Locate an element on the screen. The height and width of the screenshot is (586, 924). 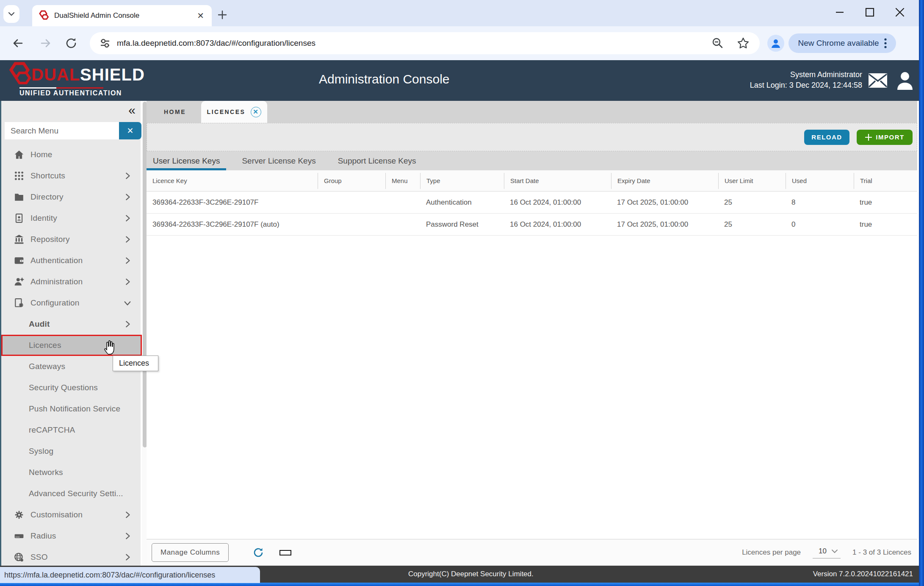
import-button: IMPORT is located at coordinates (885, 137).